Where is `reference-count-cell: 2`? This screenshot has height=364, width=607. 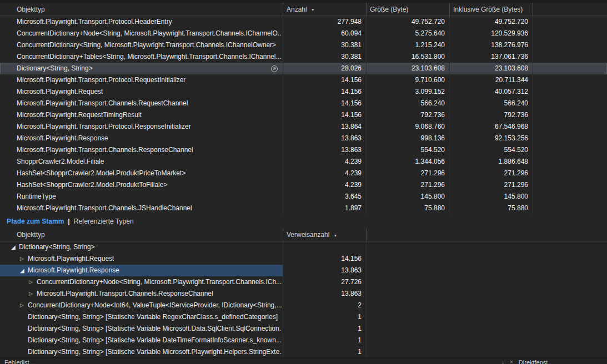 reference-count-cell: 2 is located at coordinates (325, 305).